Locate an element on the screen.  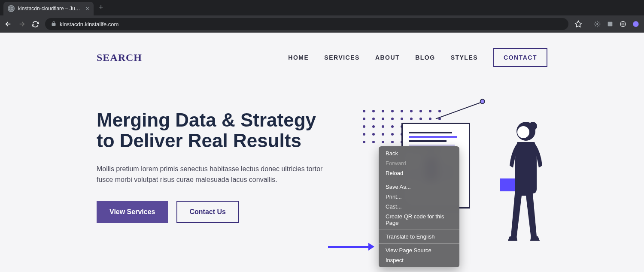
back-icon is located at coordinates (8, 24).